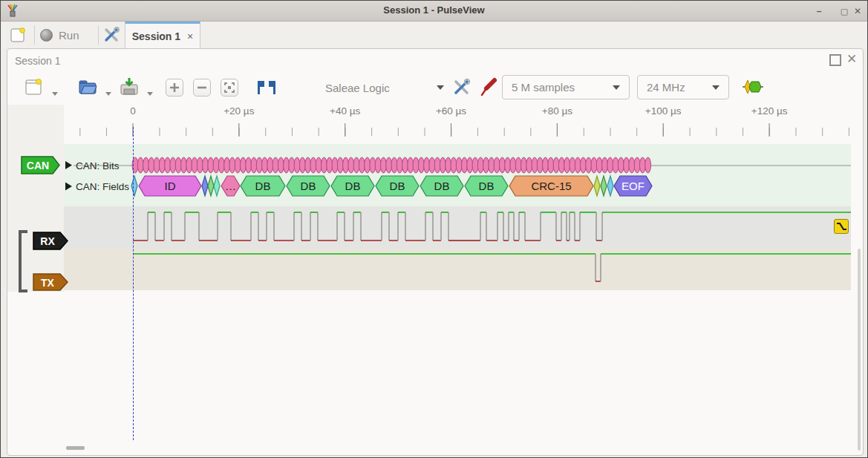 Image resolution: width=868 pixels, height=458 pixels. Describe the element at coordinates (76, 448) in the screenshot. I see `horizontal-scrollbar` at that location.